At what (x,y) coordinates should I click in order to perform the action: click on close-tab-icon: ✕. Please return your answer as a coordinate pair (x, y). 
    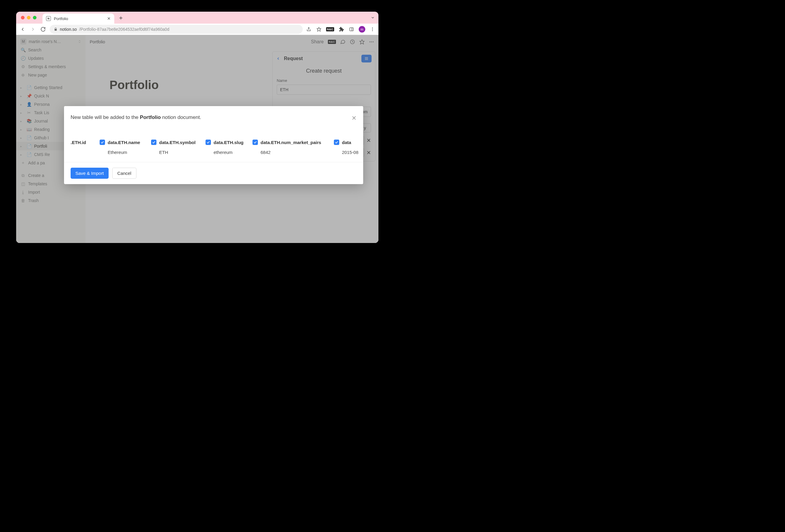
    Looking at the image, I should click on (109, 19).